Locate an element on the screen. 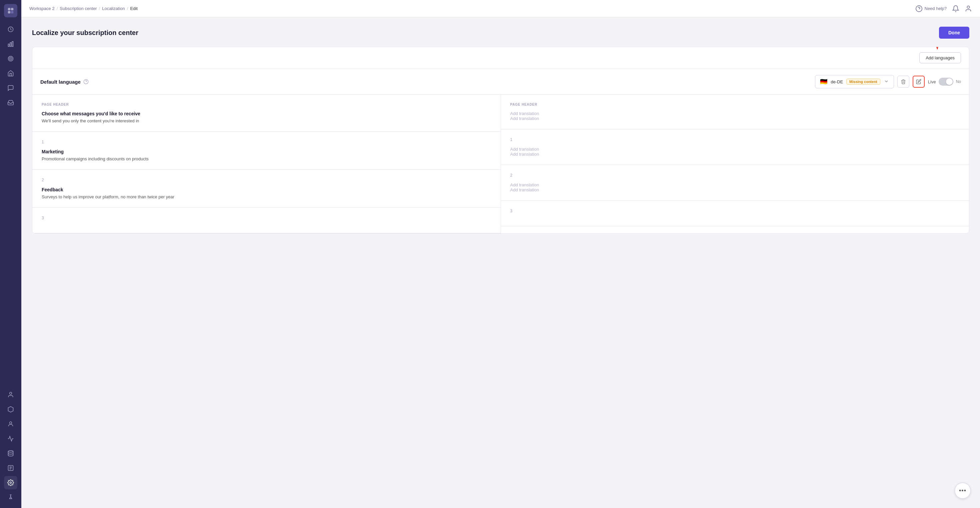 The width and height of the screenshot is (980, 508). breadcrumb-edit: Edit is located at coordinates (134, 8).